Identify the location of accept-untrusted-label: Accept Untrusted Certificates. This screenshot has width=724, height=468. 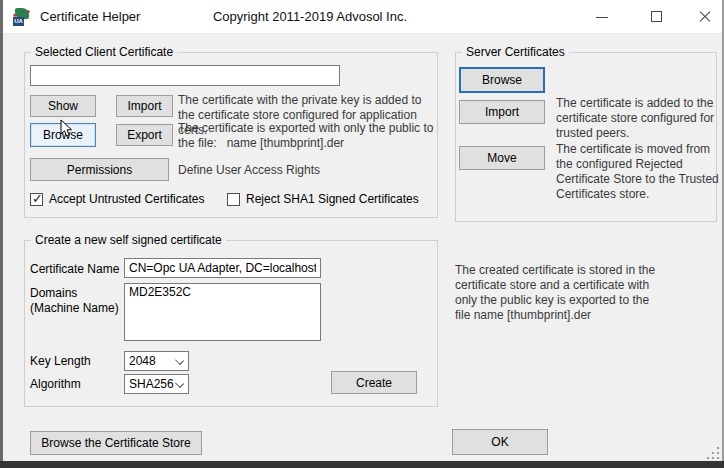
(126, 199).